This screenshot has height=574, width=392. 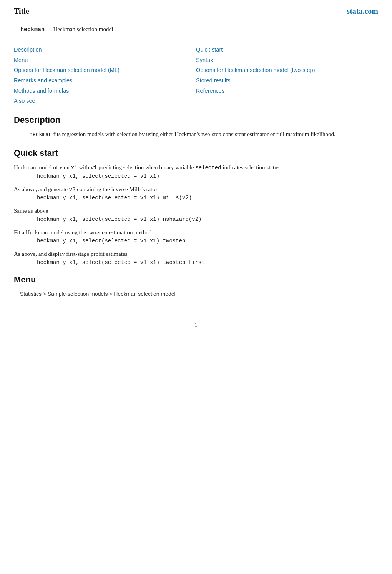 I want to click on toc-link-remarks: Remarks and examples, so click(x=105, y=81).